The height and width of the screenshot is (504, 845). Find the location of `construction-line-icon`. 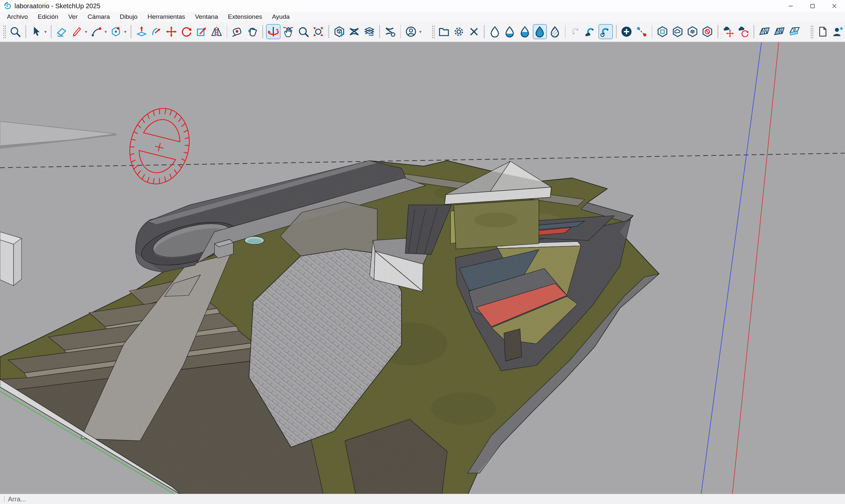

construction-line-icon is located at coordinates (641, 32).